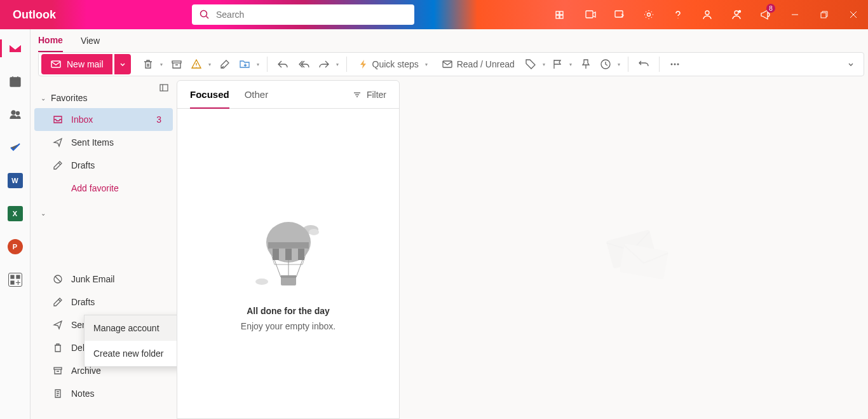  Describe the element at coordinates (201, 64) in the screenshot. I see `report-button: ▾` at that location.